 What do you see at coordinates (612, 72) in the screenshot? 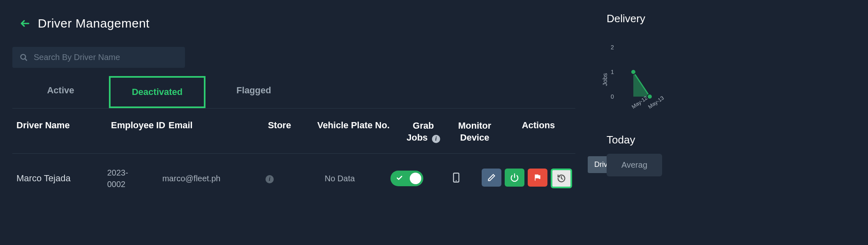
I see `svg-text: 1` at bounding box center [612, 72].